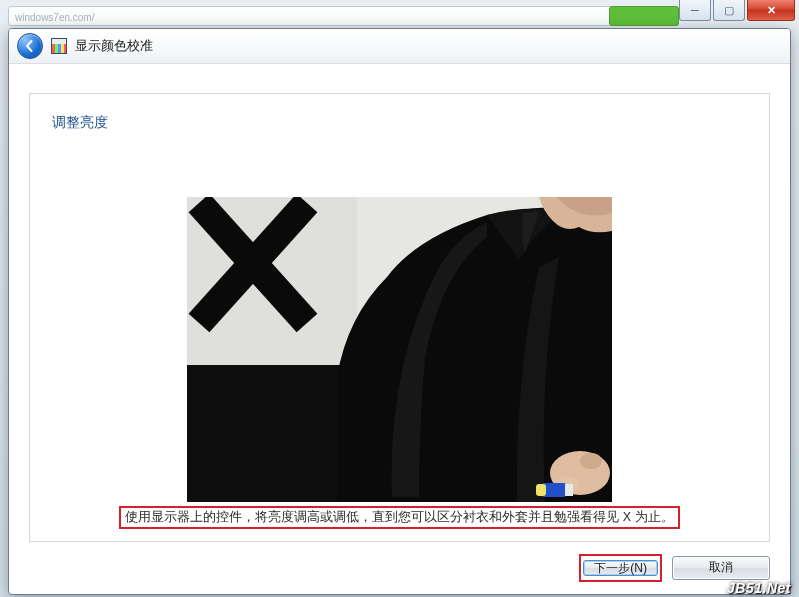  Describe the element at coordinates (59, 46) in the screenshot. I see `calibration-icon` at that location.